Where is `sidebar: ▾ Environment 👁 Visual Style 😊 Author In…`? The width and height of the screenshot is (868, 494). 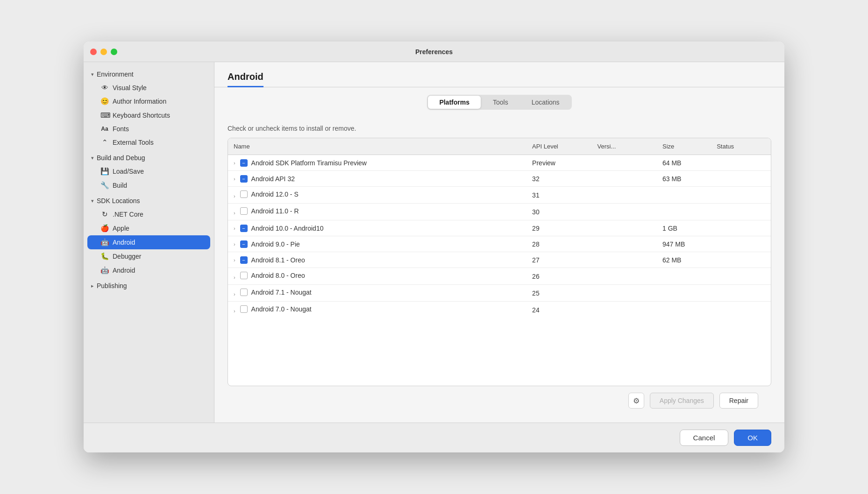 sidebar: ▾ Environment 👁 Visual Style 😊 Author In… is located at coordinates (149, 242).